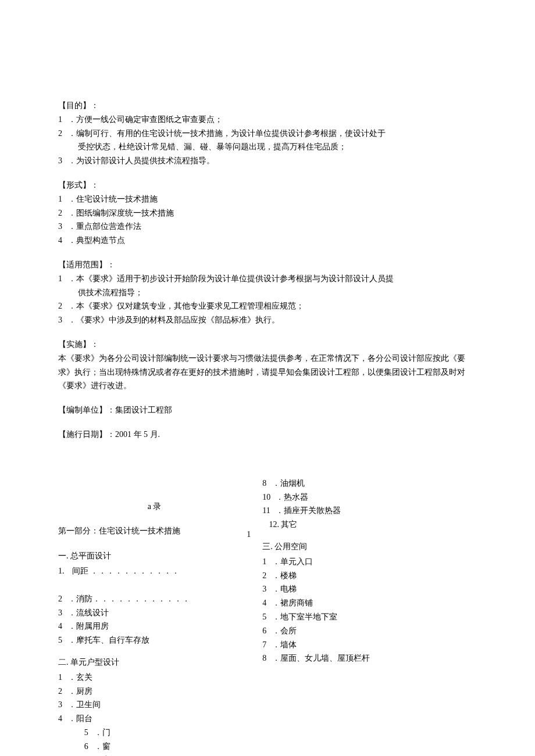 The image size is (535, 756). I want to click on list-text: ．门, so click(102, 732).